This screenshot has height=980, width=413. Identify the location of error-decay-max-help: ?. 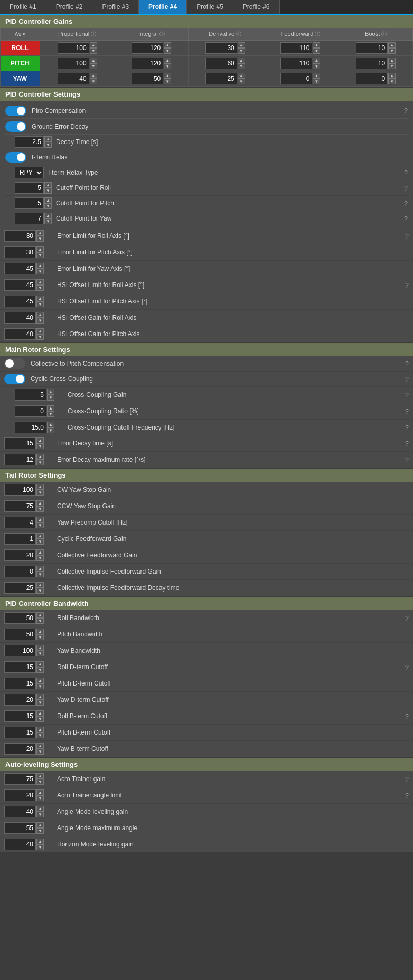
(405, 460).